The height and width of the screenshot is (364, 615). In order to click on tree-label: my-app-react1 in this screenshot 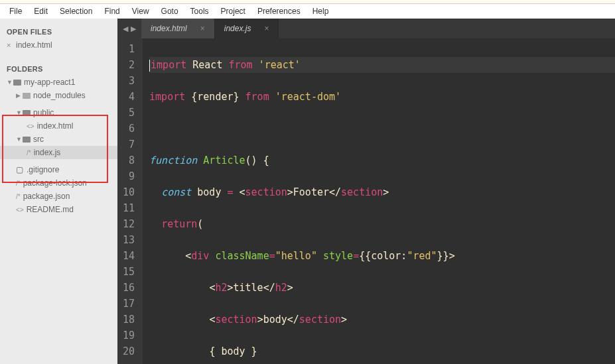, I will do `click(49, 82)`.